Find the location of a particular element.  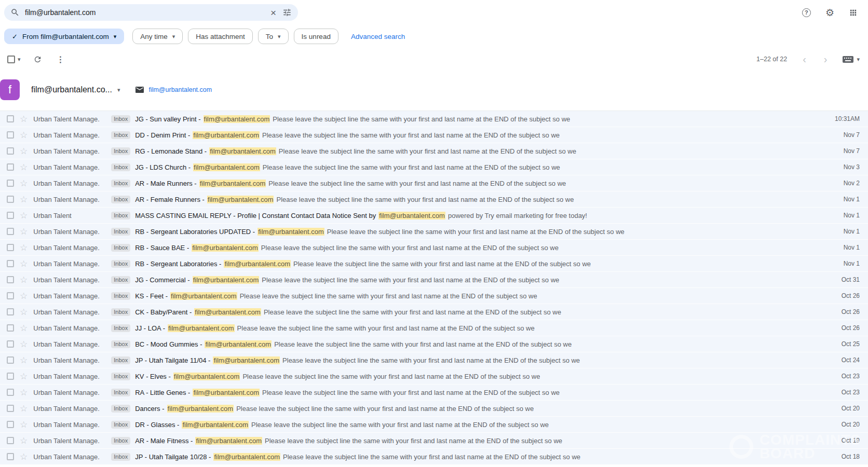

avatar: f is located at coordinates (10, 90).